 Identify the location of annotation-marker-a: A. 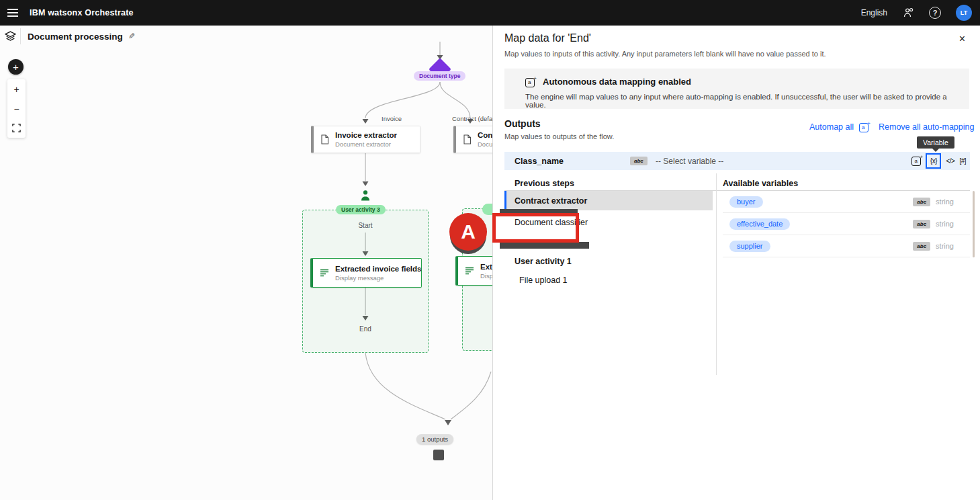
(468, 232).